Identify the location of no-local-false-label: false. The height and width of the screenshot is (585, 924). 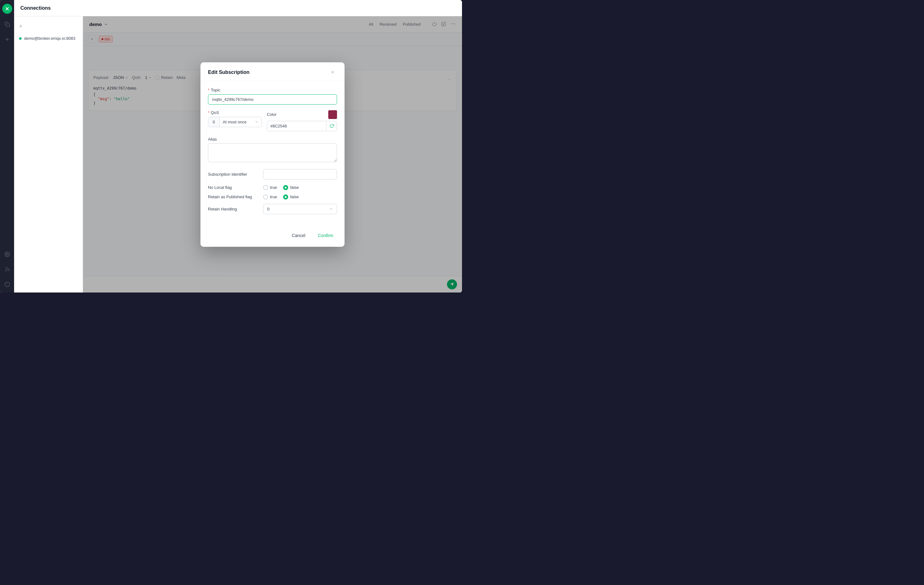
(294, 187).